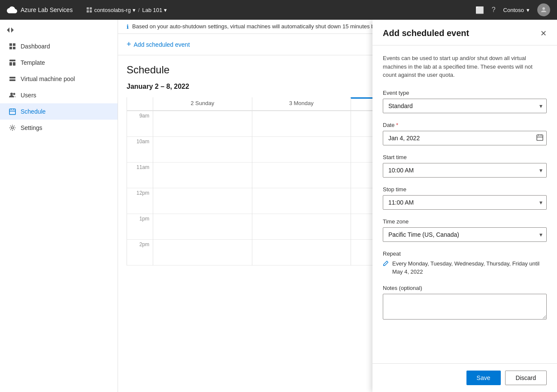 The image size is (557, 392). What do you see at coordinates (480, 10) in the screenshot?
I see `monitor-icon: ⬜` at bounding box center [480, 10].